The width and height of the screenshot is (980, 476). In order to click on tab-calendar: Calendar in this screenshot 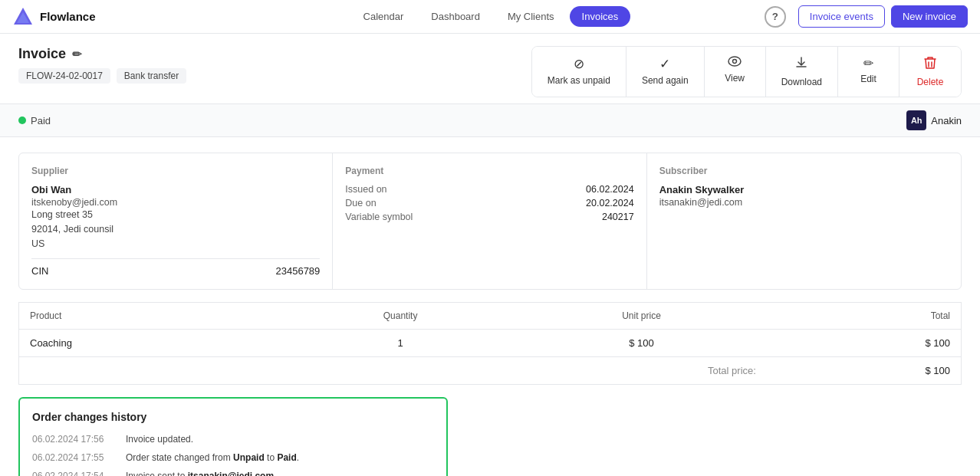, I will do `click(383, 17)`.